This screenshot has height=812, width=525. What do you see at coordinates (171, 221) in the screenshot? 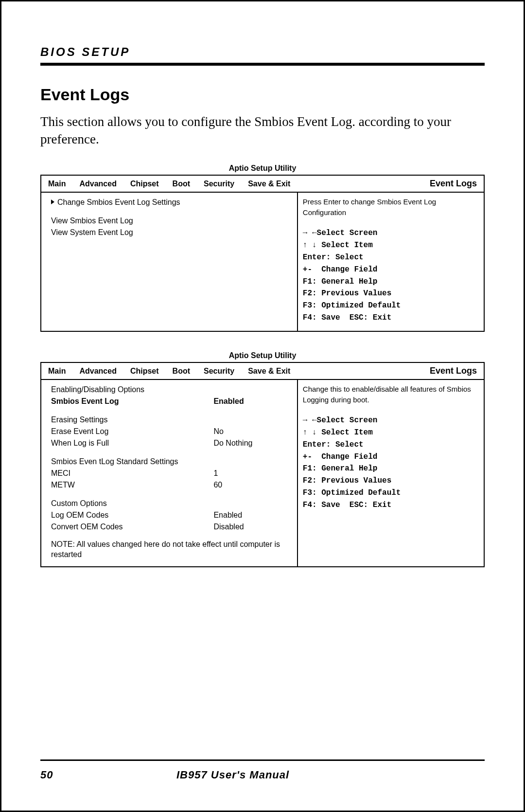
I see `menu-item-view-smbios: View Smbios Event Log` at bounding box center [171, 221].